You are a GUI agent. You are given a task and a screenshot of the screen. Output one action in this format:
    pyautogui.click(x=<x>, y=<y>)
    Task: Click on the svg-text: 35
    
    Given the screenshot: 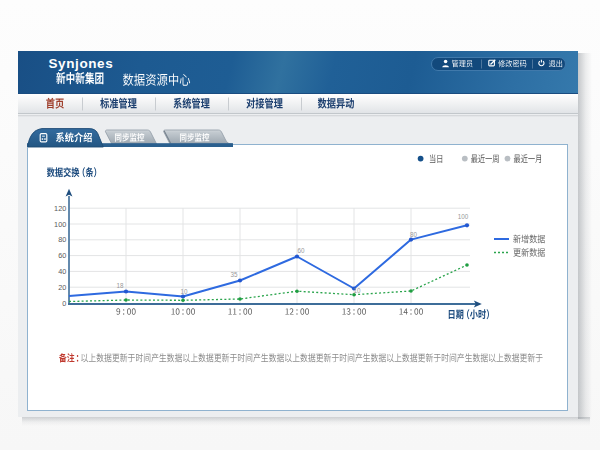 What is the action you would take?
    pyautogui.click(x=234, y=274)
    